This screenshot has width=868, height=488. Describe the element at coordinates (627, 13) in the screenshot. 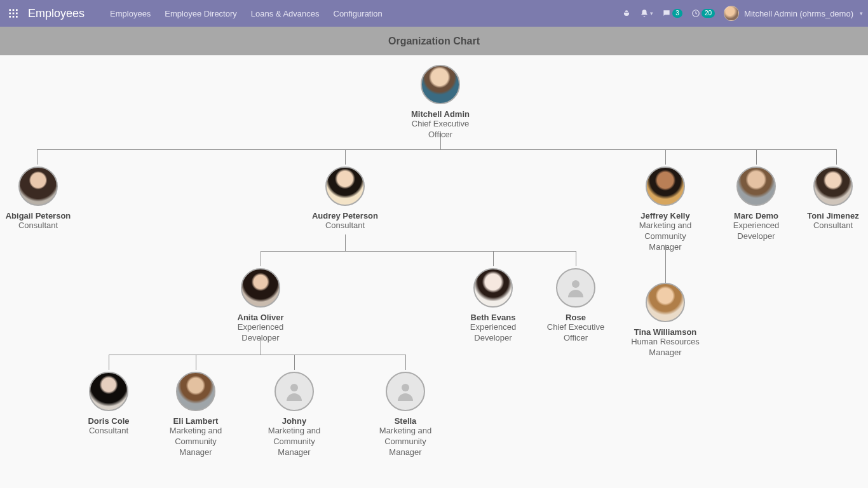

I see `bug-icon` at that location.